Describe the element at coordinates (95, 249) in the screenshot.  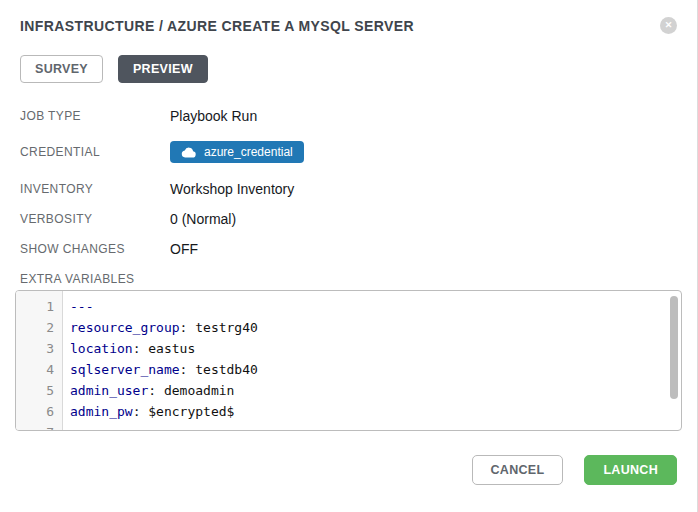
I see `show-changes-label: SHOW CHANGES` at that location.